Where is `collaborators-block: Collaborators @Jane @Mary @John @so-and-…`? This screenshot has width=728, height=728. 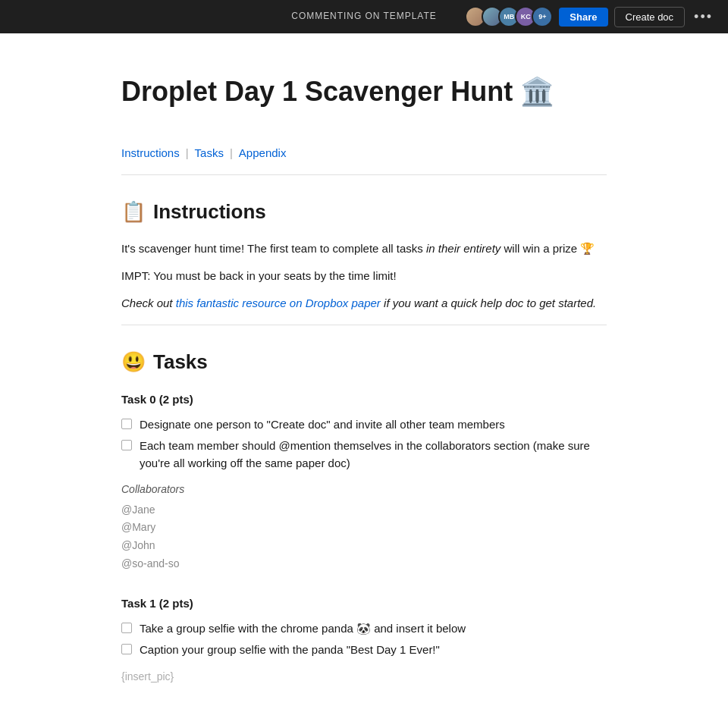 collaborators-block: Collaborators @Jane @Mary @John @so-and-… is located at coordinates (364, 527).